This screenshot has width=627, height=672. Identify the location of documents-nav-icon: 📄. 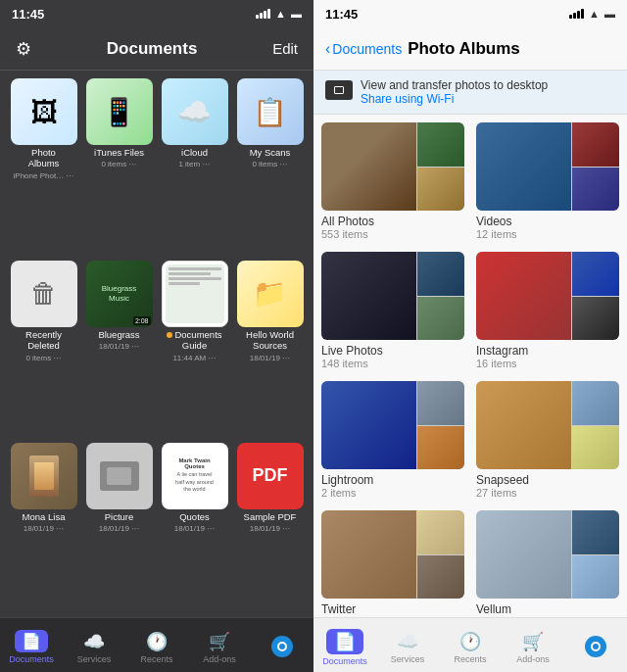
(31, 641).